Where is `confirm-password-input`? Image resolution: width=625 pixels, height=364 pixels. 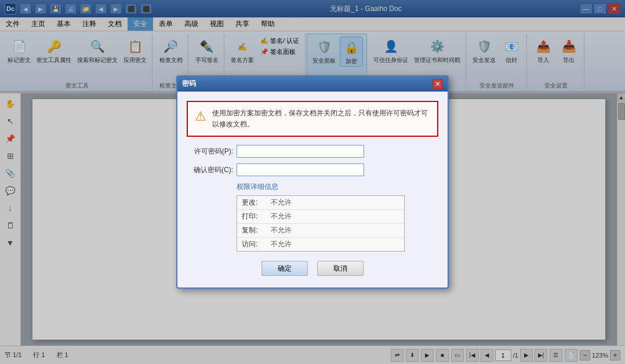 confirm-password-input is located at coordinates (300, 170).